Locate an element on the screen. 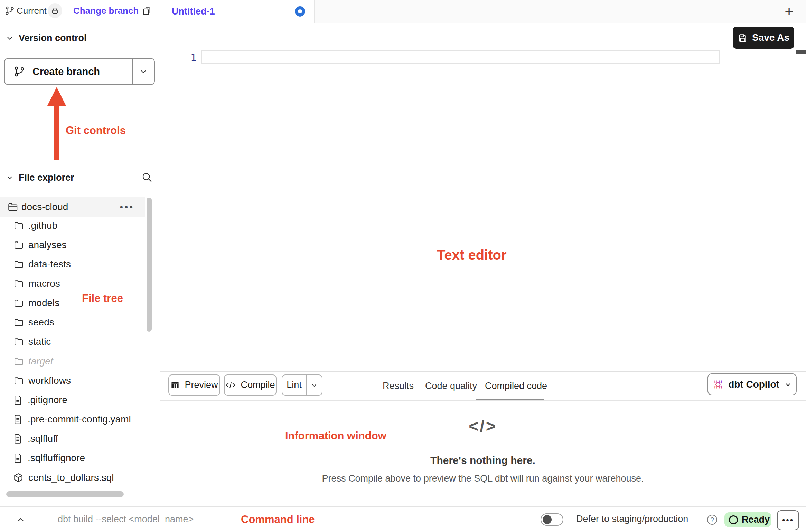 This screenshot has width=806, height=532. annotation-git-controls: Git controls is located at coordinates (96, 131).